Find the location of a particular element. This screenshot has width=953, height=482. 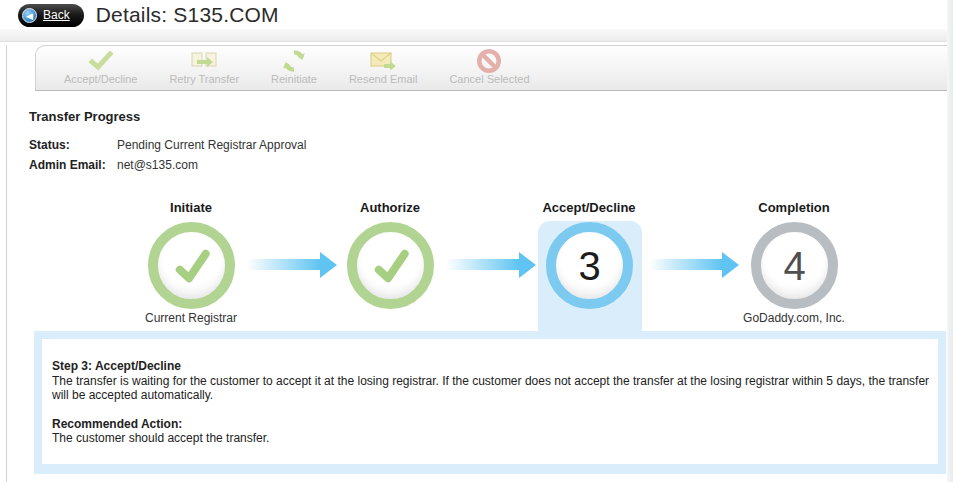

step-info-title: Step 3: Accept/Decline is located at coordinates (491, 366).